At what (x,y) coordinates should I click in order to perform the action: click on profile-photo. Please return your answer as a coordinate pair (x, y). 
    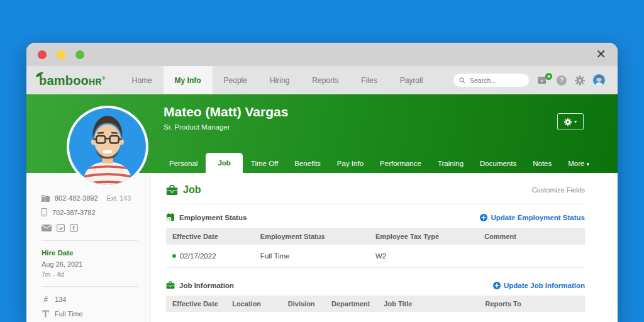
    Looking at the image, I should click on (108, 147).